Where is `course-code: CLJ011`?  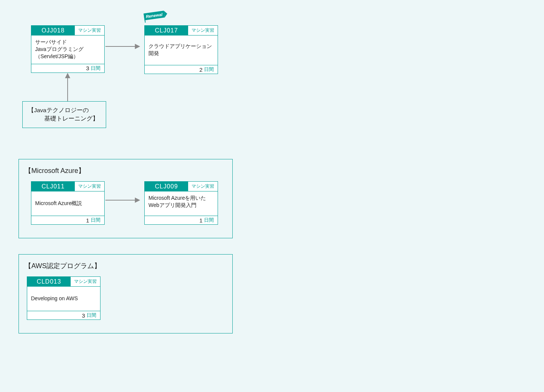
course-code: CLJ011 is located at coordinates (53, 187).